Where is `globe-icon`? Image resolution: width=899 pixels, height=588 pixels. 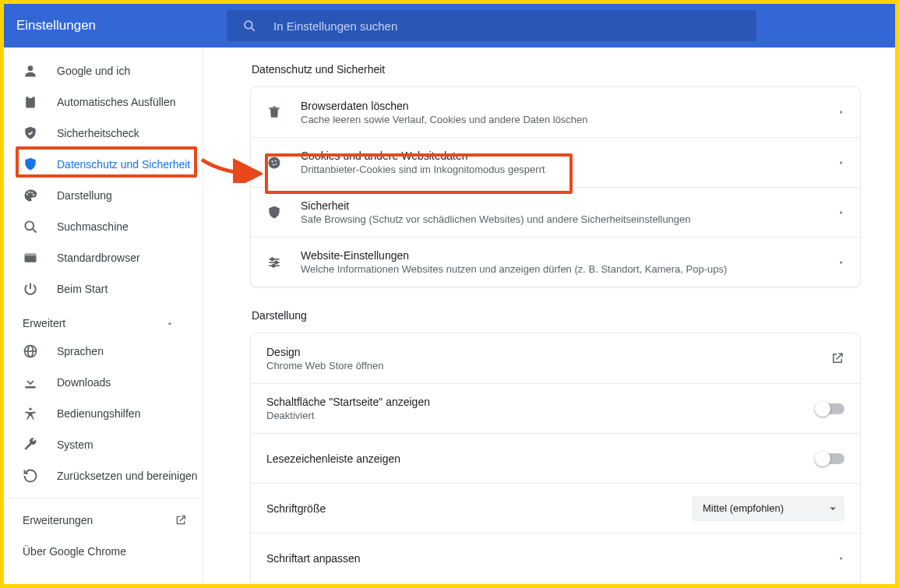 globe-icon is located at coordinates (30, 351).